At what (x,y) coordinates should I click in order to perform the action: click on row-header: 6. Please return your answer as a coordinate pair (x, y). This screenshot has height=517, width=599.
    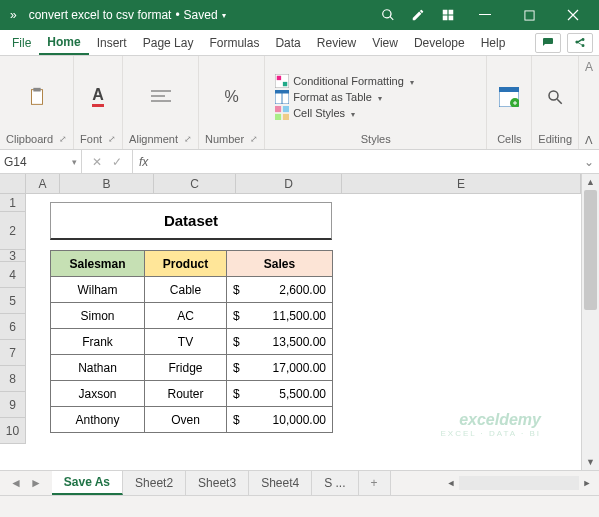
    Looking at the image, I should click on (12, 327).